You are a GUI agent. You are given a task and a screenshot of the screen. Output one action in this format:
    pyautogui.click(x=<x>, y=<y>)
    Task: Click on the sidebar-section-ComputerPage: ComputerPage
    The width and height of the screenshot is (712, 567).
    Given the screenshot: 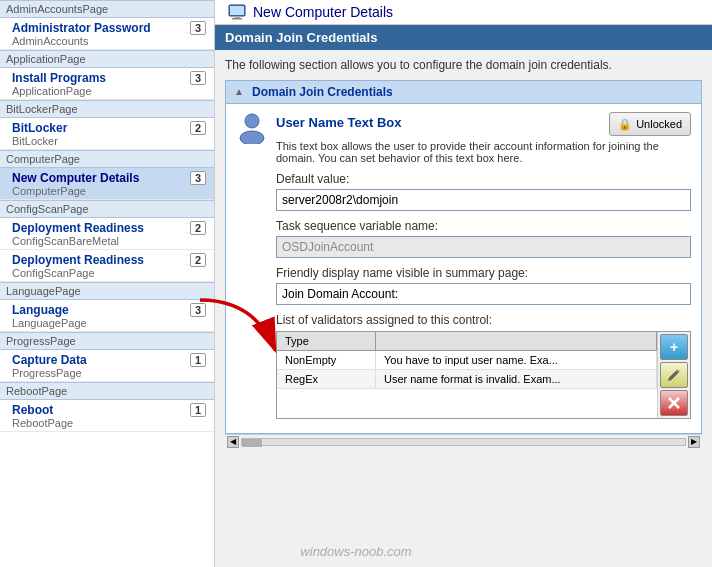 What is the action you would take?
    pyautogui.click(x=107, y=159)
    